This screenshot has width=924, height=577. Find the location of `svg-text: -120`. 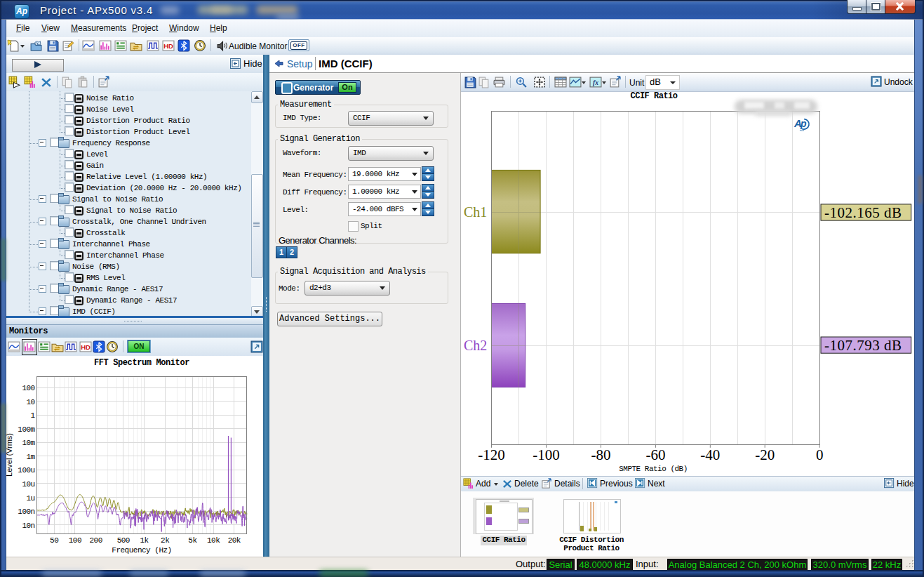

svg-text: -120 is located at coordinates (491, 455).